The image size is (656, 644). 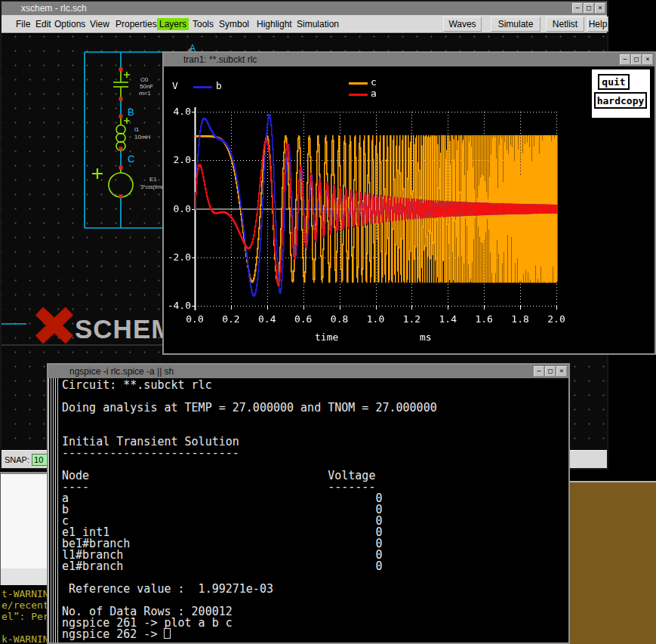 What do you see at coordinates (173, 24) in the screenshot?
I see `menu-layers: Layers` at bounding box center [173, 24].